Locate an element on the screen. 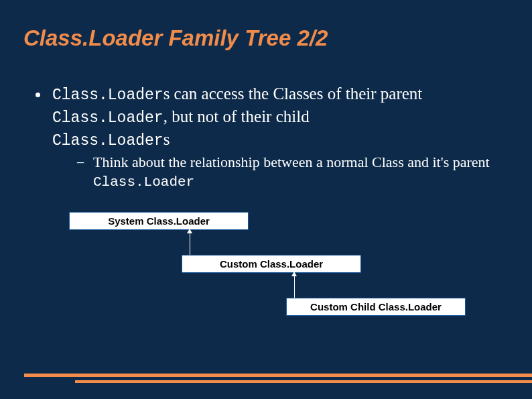  text-segment: Think about the relationship between a n… is located at coordinates (291, 162).